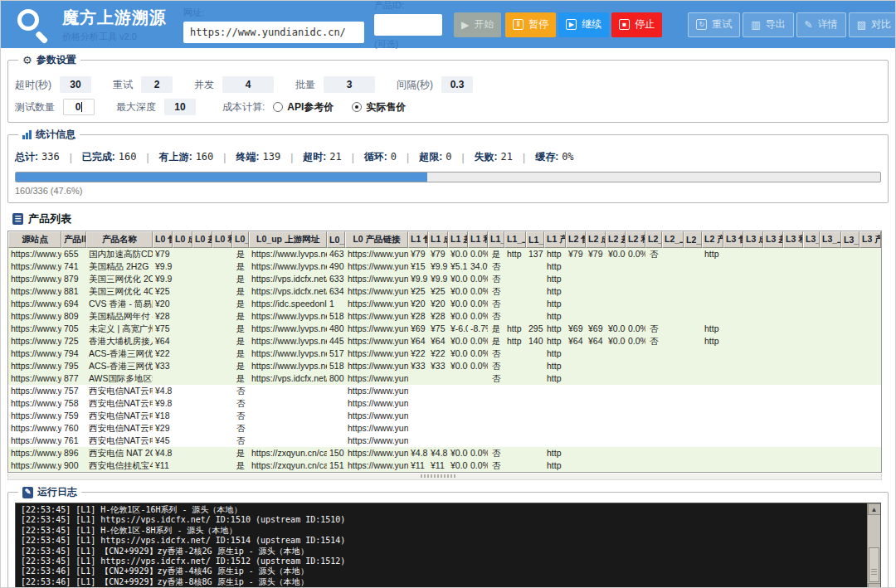 The width and height of the screenshot is (896, 588). I want to click on column-header: L2 成本, so click(596, 240).